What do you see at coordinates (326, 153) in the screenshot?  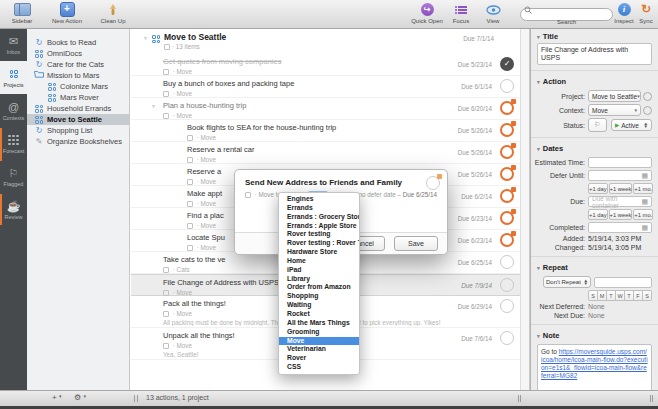 I see `task-row: Reserve a rental car · MoveDue 5/26/14` at bounding box center [326, 153].